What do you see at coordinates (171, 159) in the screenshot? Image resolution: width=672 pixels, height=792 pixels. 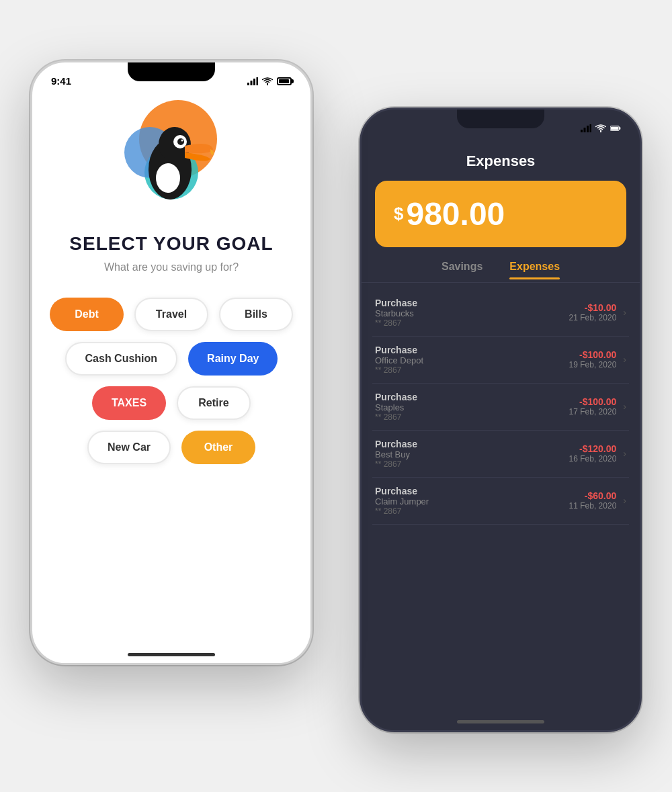 I see `toucan-logo` at bounding box center [171, 159].